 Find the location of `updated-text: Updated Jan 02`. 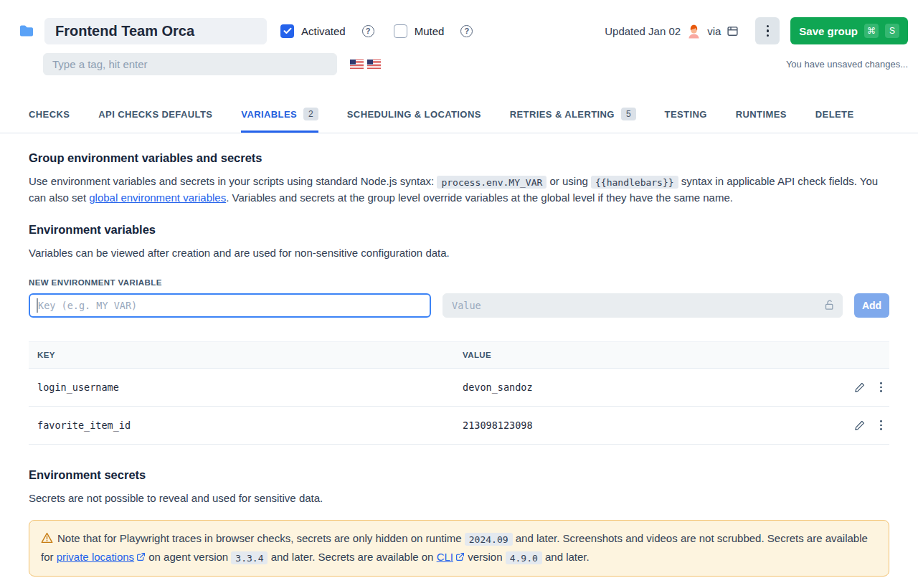

updated-text: Updated Jan 02 is located at coordinates (643, 32).